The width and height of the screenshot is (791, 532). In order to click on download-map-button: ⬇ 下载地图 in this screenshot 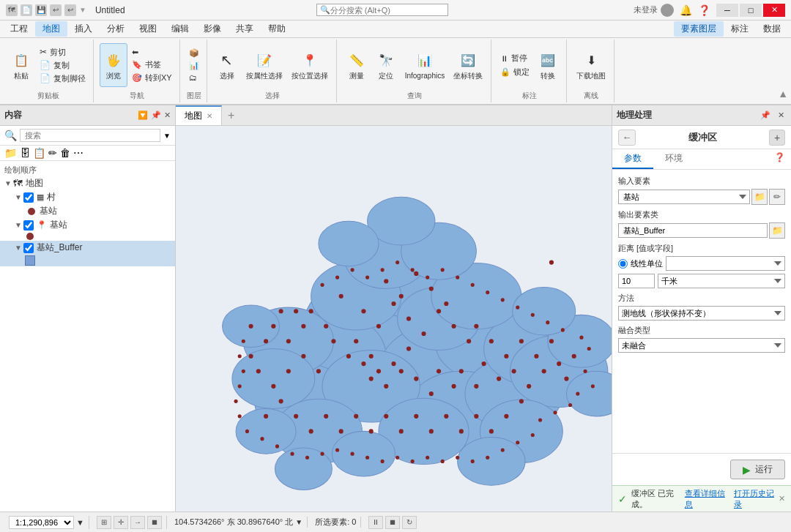, I will do `click(591, 65)`.